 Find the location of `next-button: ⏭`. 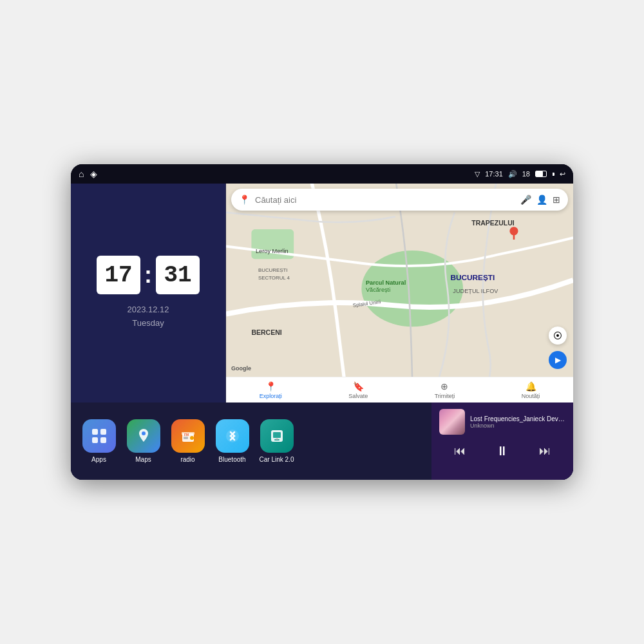

next-button: ⏭ is located at coordinates (545, 451).